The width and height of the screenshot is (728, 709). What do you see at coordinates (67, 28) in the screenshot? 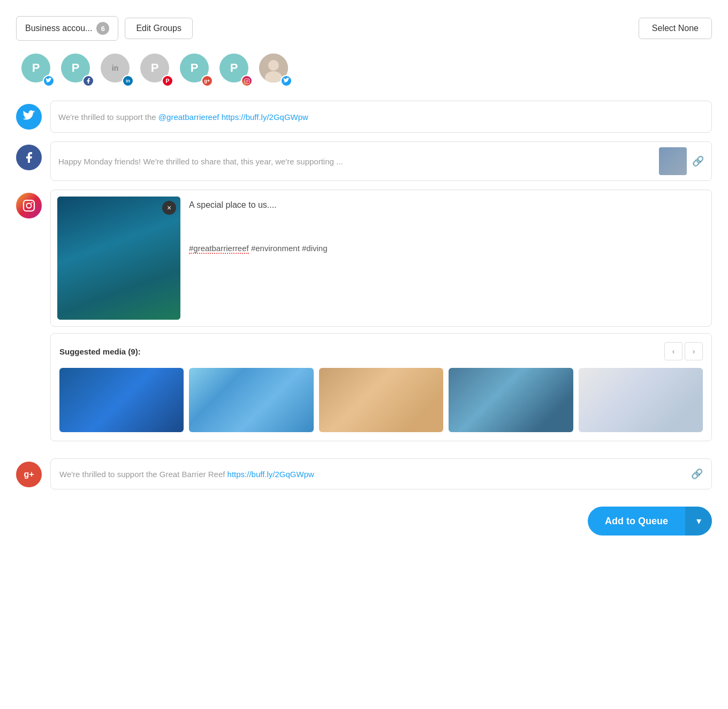
I see `business-account-button: Business accou... 6` at bounding box center [67, 28].